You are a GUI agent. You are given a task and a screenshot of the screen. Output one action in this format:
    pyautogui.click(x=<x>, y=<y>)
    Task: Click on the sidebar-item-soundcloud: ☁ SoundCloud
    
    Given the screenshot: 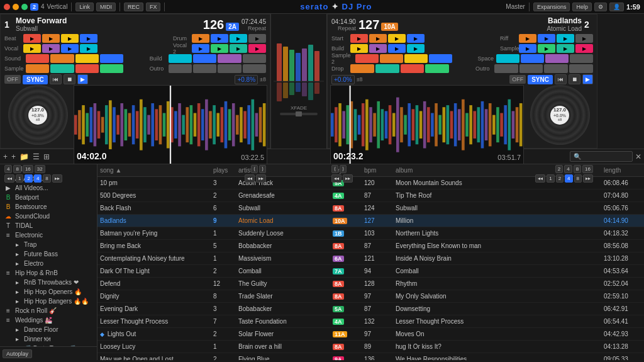 What is the action you would take?
    pyautogui.click(x=48, y=217)
    